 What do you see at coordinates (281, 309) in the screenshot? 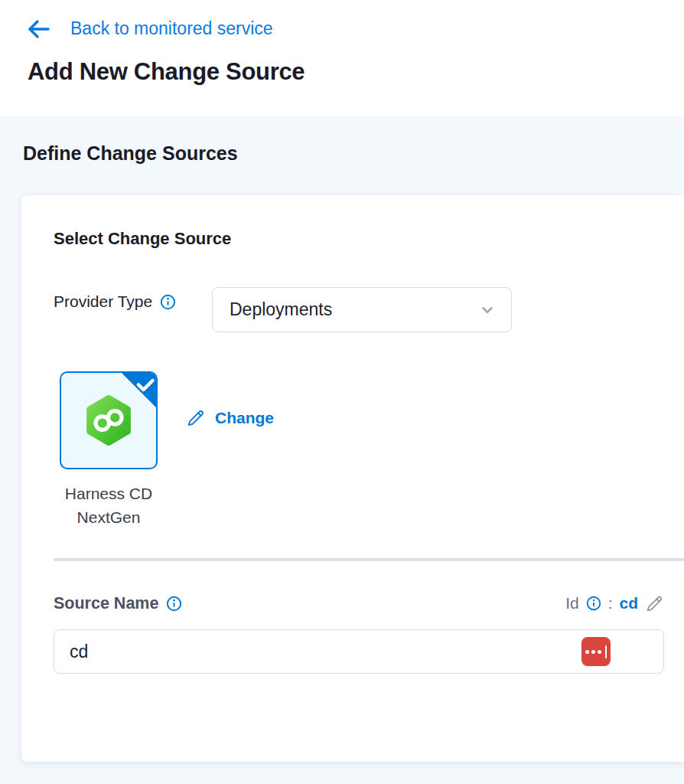
I see `provider-type-dropdown-value: Deployments` at bounding box center [281, 309].